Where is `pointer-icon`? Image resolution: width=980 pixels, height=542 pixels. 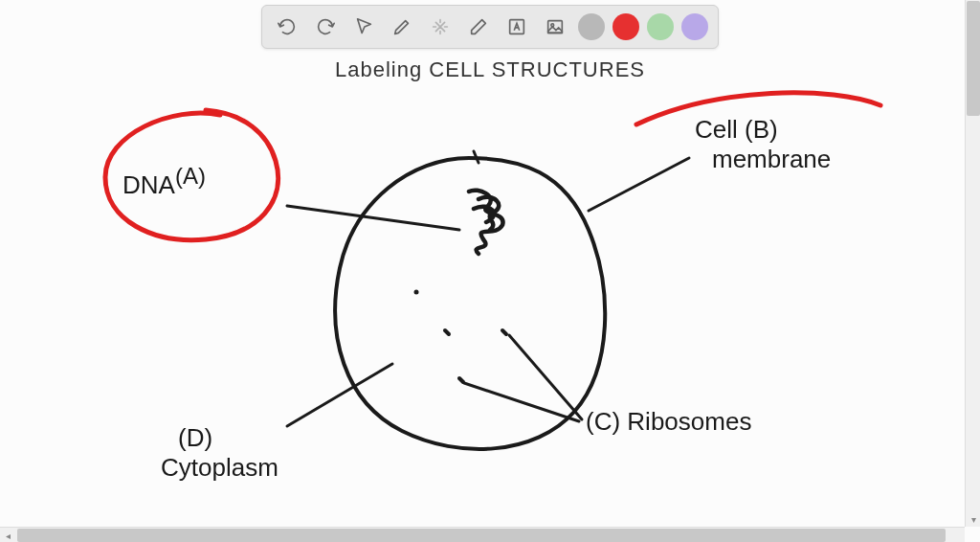
pointer-icon is located at coordinates (364, 27).